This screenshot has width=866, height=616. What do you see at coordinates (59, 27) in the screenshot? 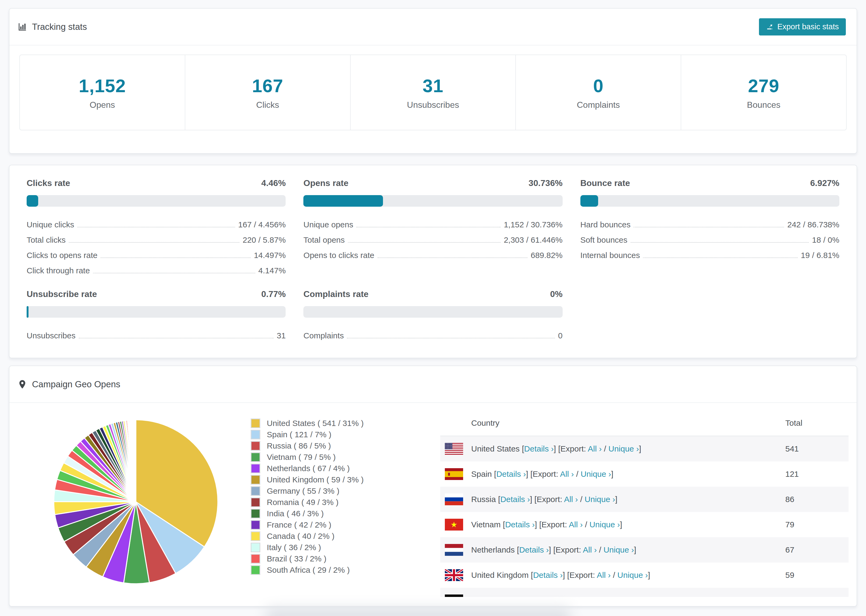
I see `tracking-stats-title-text: Tracking stats` at bounding box center [59, 27].